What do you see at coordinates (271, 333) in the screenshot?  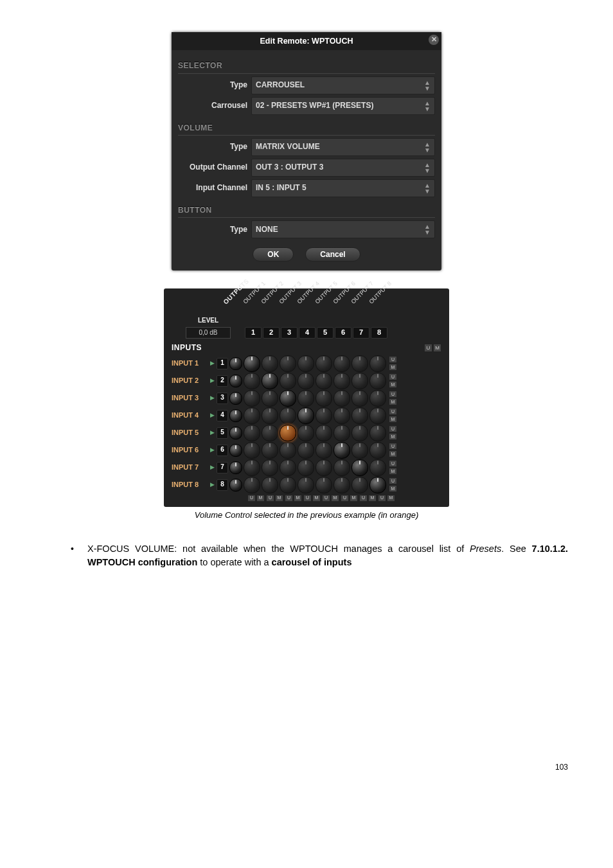 I see `output-number: 2` at bounding box center [271, 333].